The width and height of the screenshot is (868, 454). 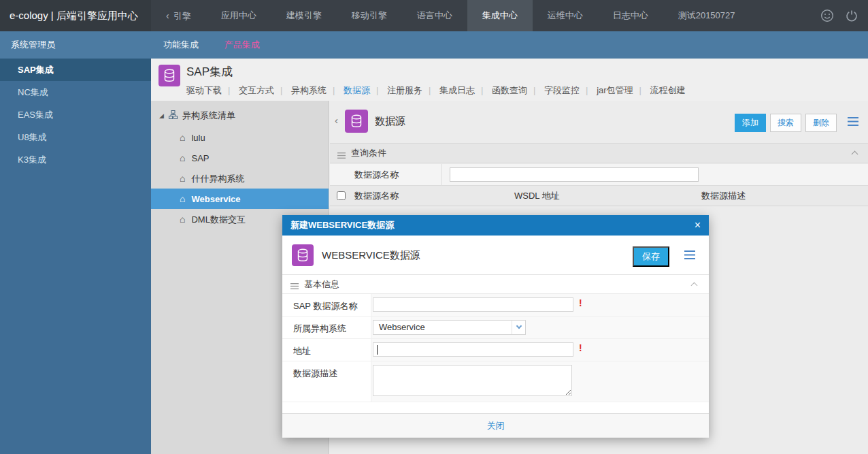 I want to click on tree-item-lulu: ⌂lulu, so click(x=239, y=137).